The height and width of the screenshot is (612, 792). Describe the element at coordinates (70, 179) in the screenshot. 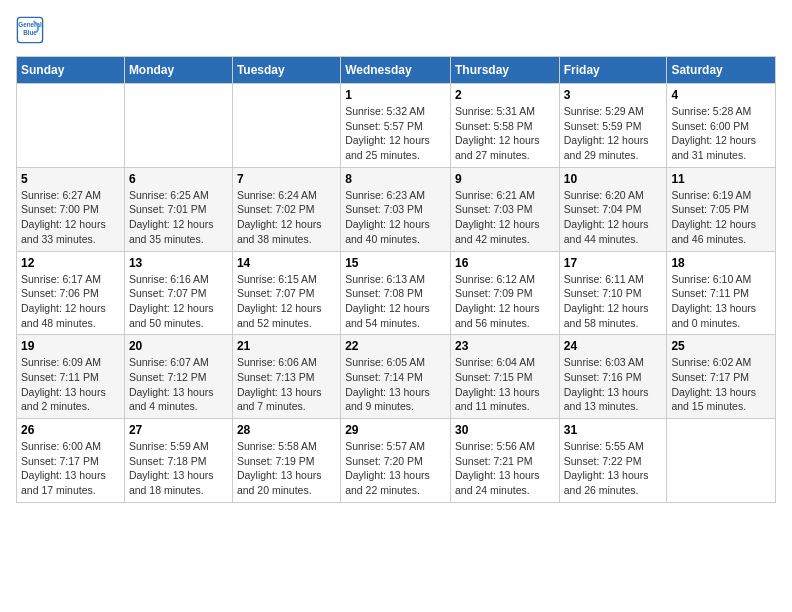

I see `day-number: 5` at that location.